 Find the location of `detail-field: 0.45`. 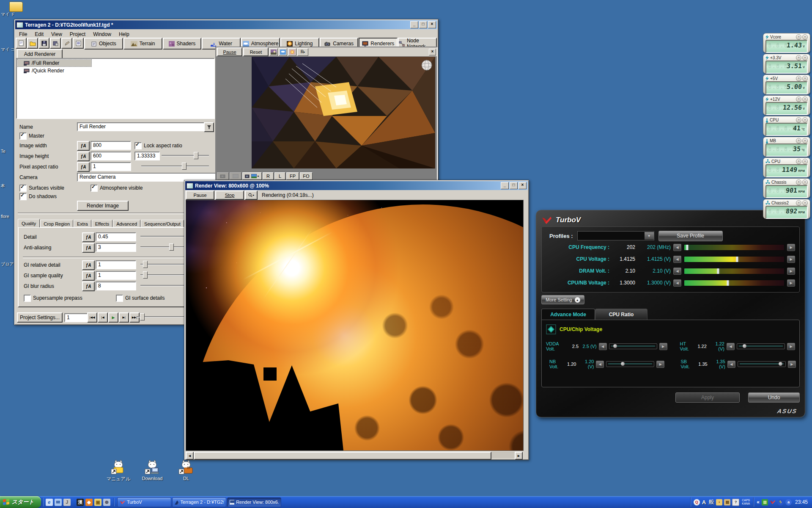

detail-field: 0.45 is located at coordinates (116, 237).